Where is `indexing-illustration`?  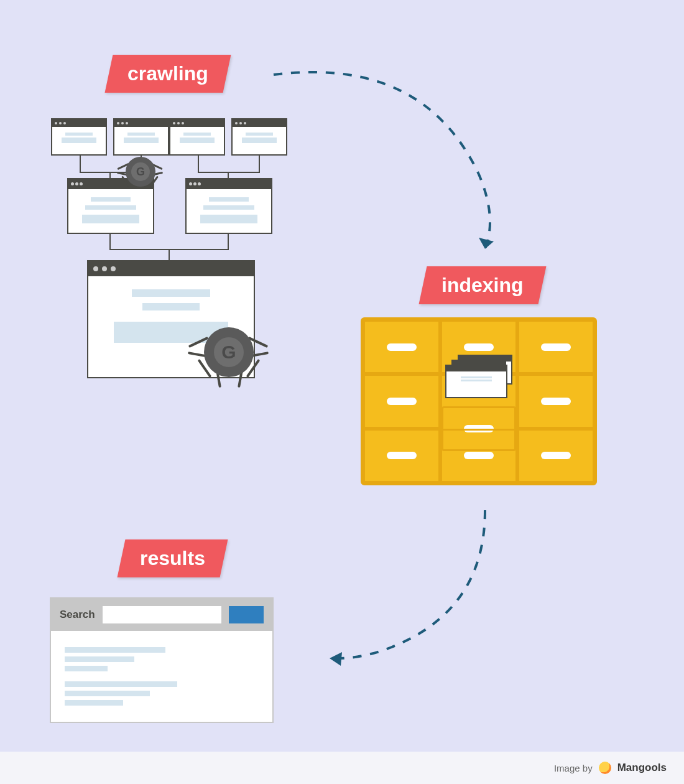
indexing-illustration is located at coordinates (479, 401).